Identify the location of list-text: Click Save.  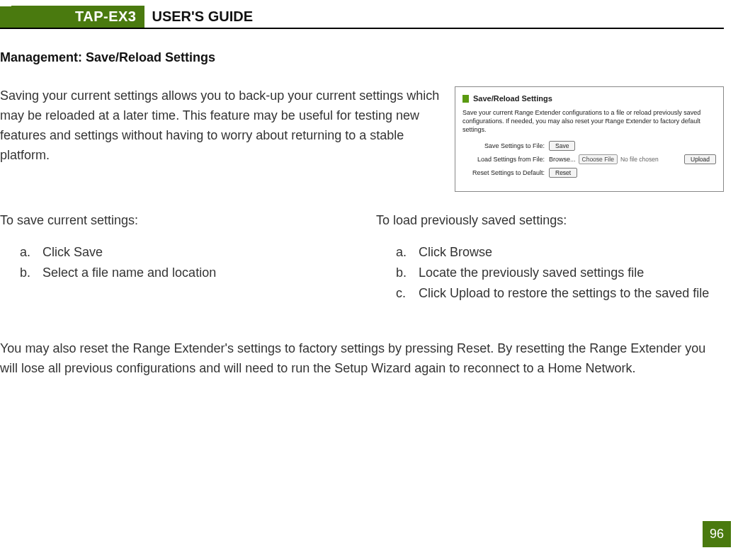
(72, 252).